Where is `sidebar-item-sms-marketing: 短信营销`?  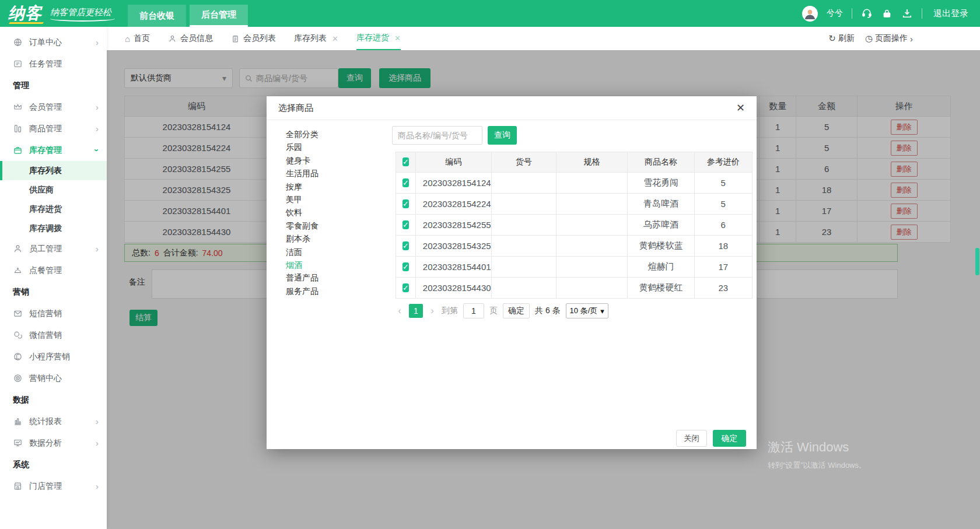 sidebar-item-sms-marketing: 短信营销 is located at coordinates (54, 314).